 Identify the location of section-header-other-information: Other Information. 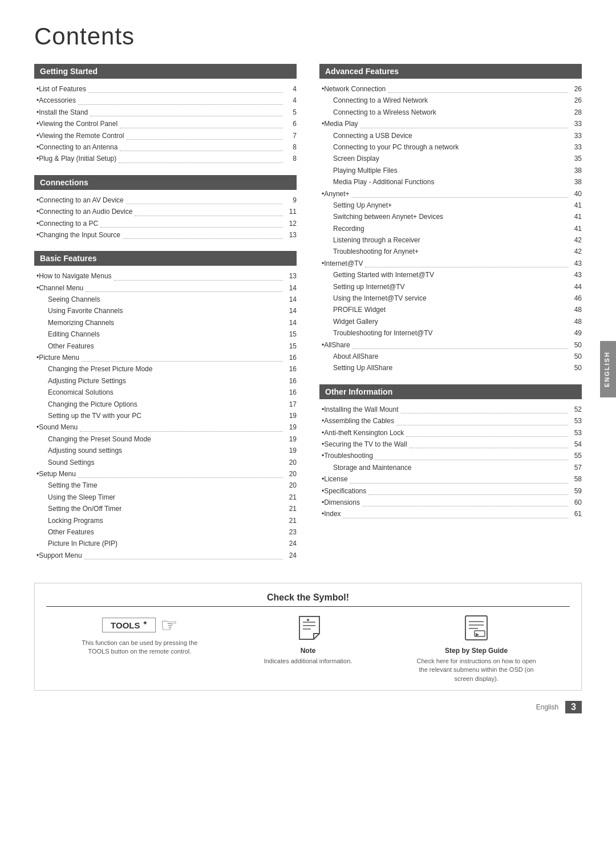
(451, 392).